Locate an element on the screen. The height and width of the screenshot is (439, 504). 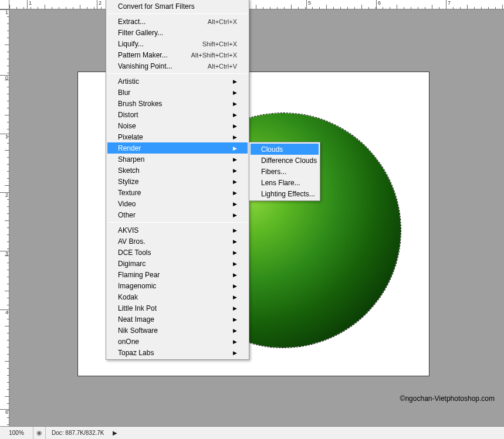
menu-item-neat-image: Neat Image▶ is located at coordinates (177, 319).